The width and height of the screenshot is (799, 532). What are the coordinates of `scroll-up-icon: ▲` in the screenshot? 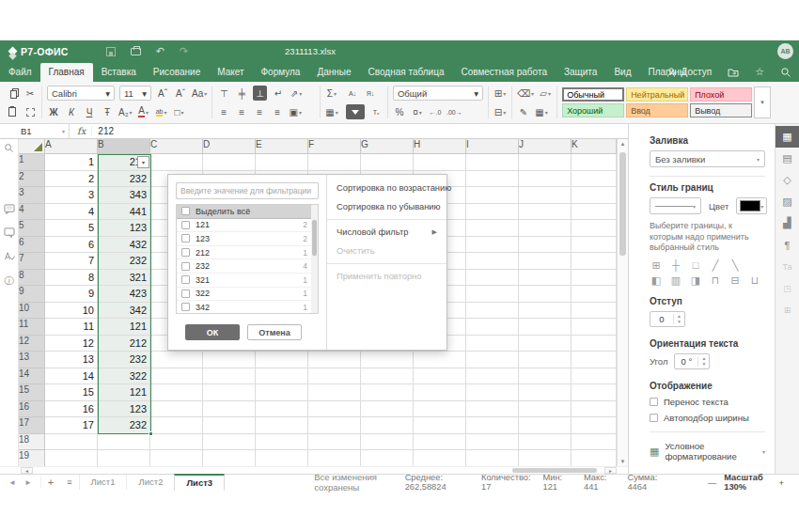 It's located at (622, 144).